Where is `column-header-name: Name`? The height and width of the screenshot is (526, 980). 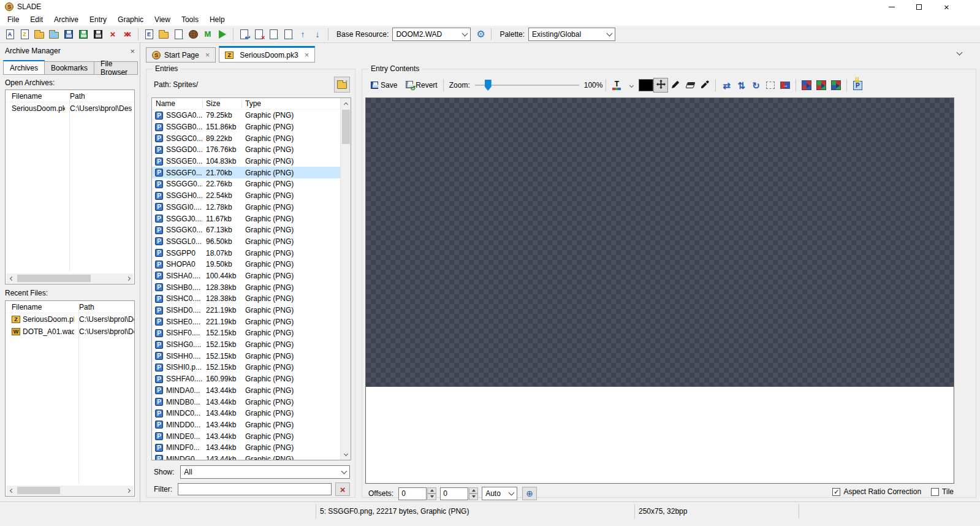
column-header-name: Name is located at coordinates (177, 104).